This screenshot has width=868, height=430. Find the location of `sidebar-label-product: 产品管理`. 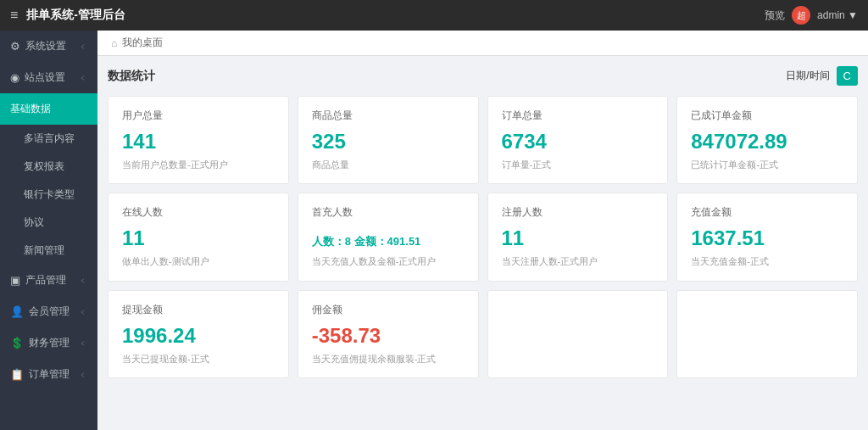

sidebar-label-product: 产品管理 is located at coordinates (46, 280).